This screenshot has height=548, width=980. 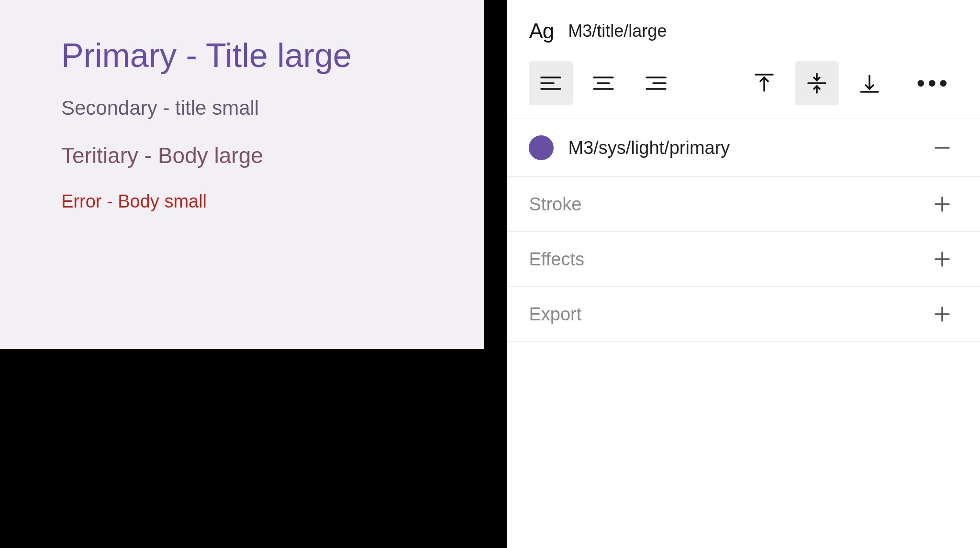 I want to click on vertical-align-top-icon, so click(x=764, y=83).